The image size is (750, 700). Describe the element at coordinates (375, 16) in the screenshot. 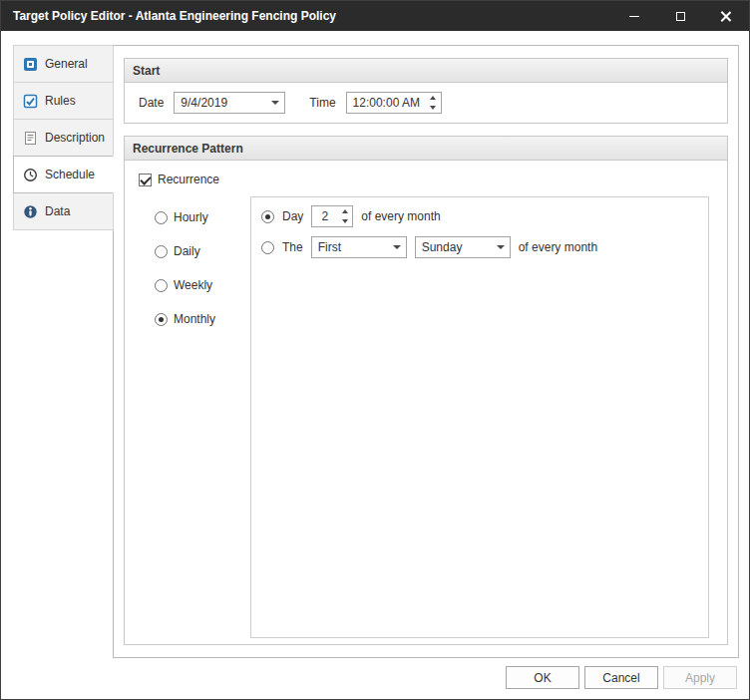

I see `titlebar: Target Policy Editor - Atlanta Engineeri…` at that location.